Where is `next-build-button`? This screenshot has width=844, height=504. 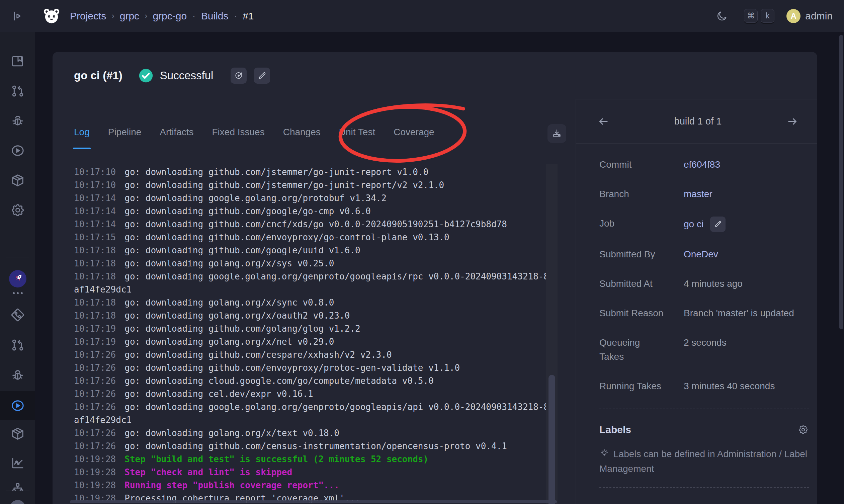 next-build-button is located at coordinates (793, 122).